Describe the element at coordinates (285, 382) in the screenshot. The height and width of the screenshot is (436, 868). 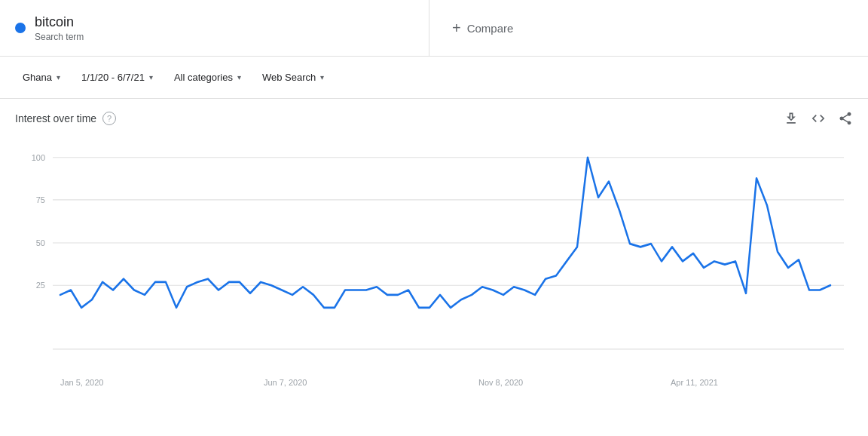
I see `svg-text: Jun 7, 2020` at that location.